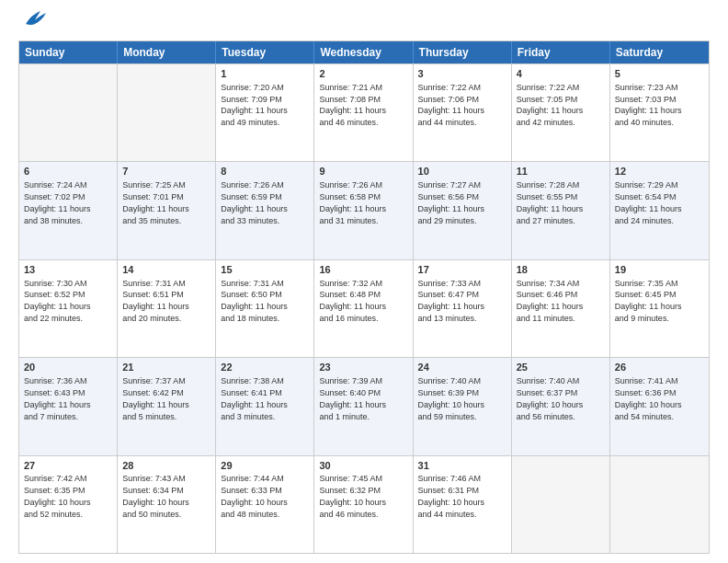 This screenshot has width=728, height=563. I want to click on day-cell-11: 11Sunrise: 7:28 AM Sunset: 6:55 PM Dayli…, so click(561, 210).